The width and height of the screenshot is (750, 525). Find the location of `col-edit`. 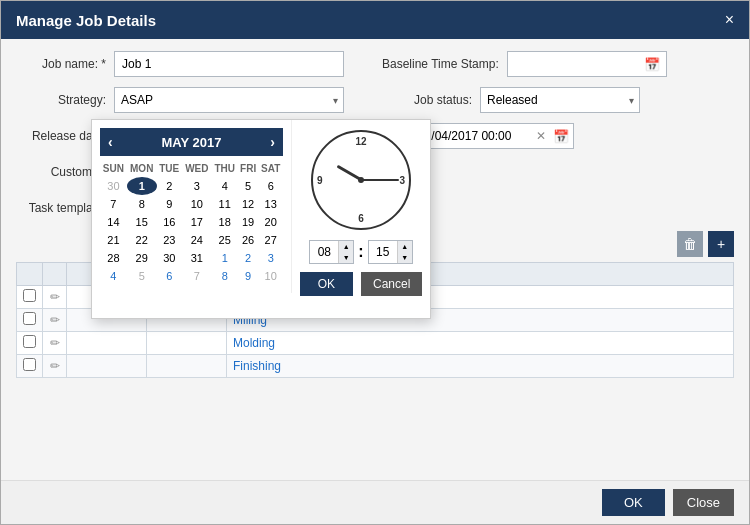

col-edit is located at coordinates (55, 274).